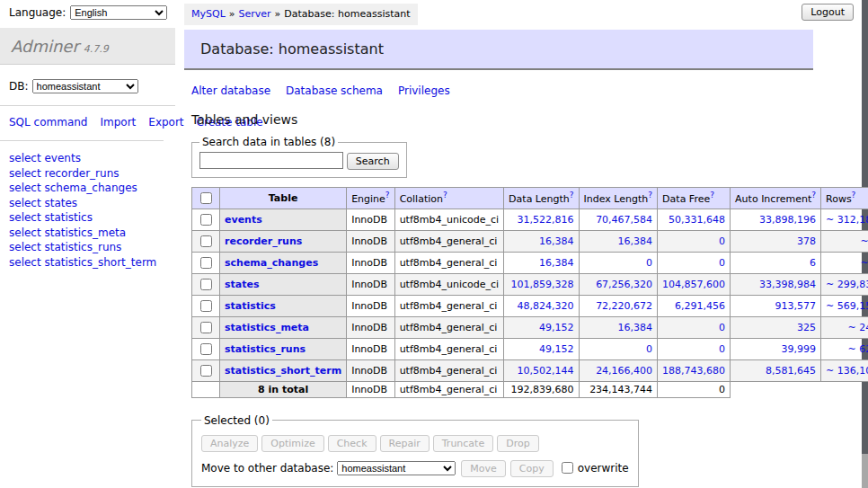  I want to click on rows-count-link: ~ 312,180, so click(846, 219).